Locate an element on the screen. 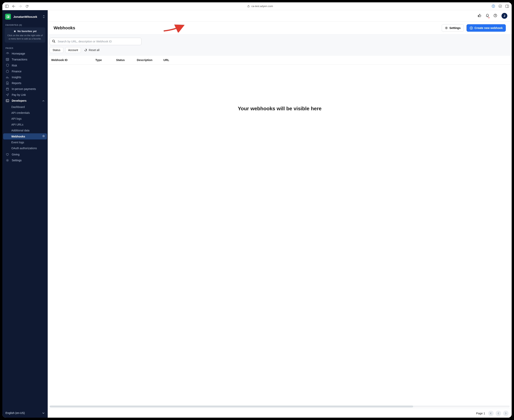  thumbs-up-icon is located at coordinates (480, 16).